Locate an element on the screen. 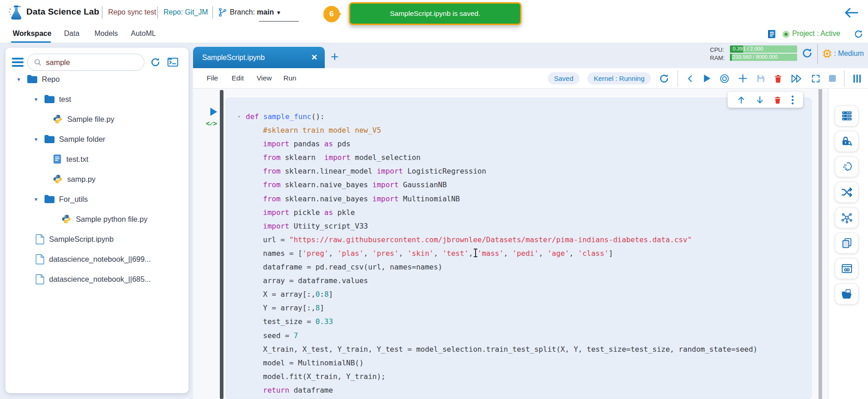 The width and height of the screenshot is (868, 399). rail-button-folder-open is located at coordinates (847, 294).